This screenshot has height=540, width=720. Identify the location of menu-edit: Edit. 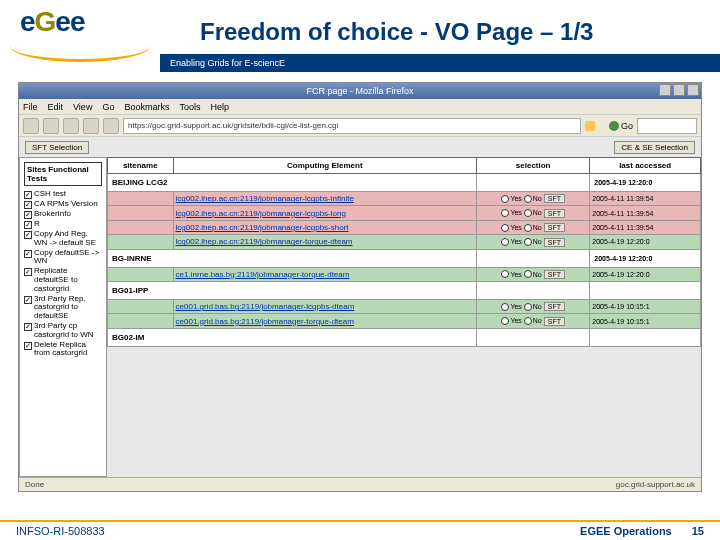
(56, 107).